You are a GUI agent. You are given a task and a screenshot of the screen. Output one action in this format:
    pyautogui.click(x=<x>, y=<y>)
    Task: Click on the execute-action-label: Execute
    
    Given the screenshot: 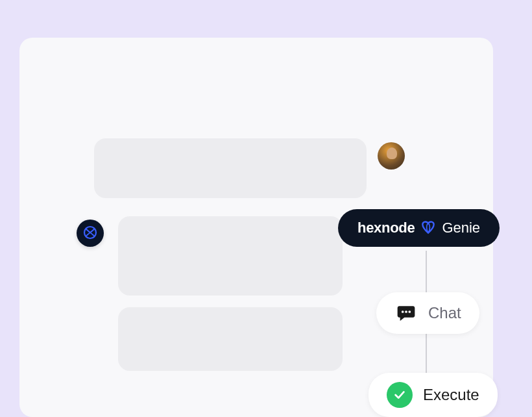 What is the action you would take?
    pyautogui.click(x=452, y=395)
    